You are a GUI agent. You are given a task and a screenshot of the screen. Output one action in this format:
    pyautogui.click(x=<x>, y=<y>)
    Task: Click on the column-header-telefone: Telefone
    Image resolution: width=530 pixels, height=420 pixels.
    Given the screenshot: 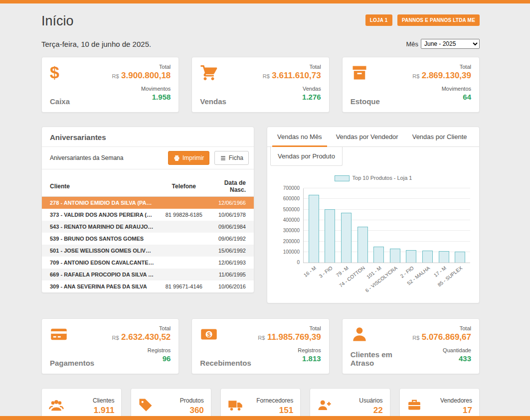 What is the action you would take?
    pyautogui.click(x=184, y=186)
    